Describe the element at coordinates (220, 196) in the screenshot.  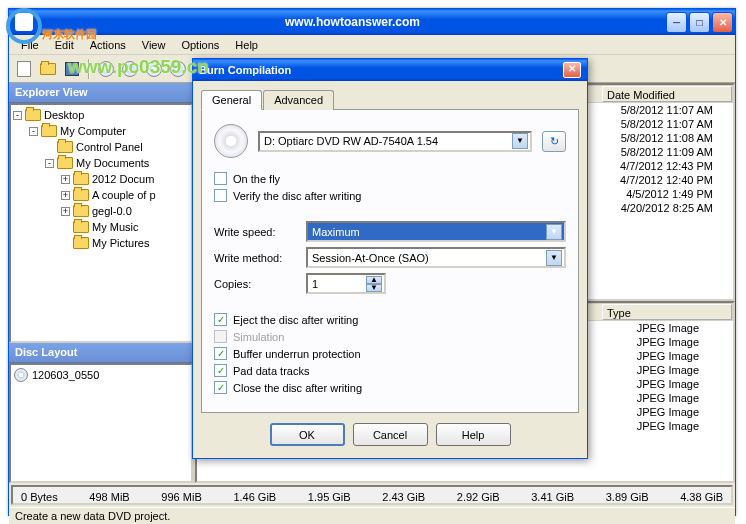
I see `verify-checkbox` at that location.